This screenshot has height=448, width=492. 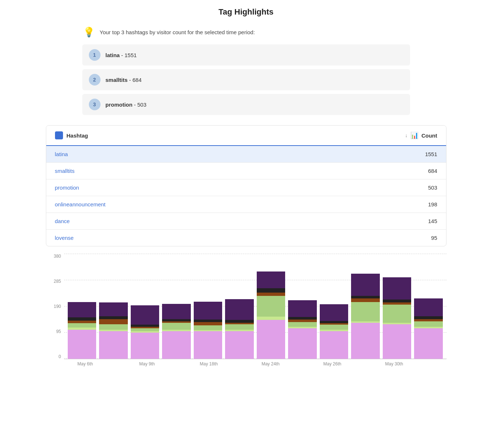 What do you see at coordinates (255, 254) in the screenshot?
I see `grid-line-top` at bounding box center [255, 254].